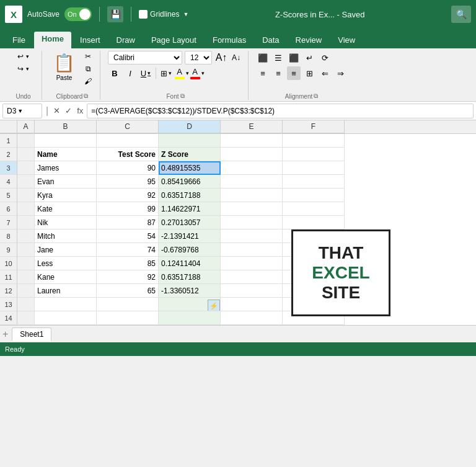 This screenshot has width=476, height=467. I want to click on cell-c11: 92, so click(128, 277).